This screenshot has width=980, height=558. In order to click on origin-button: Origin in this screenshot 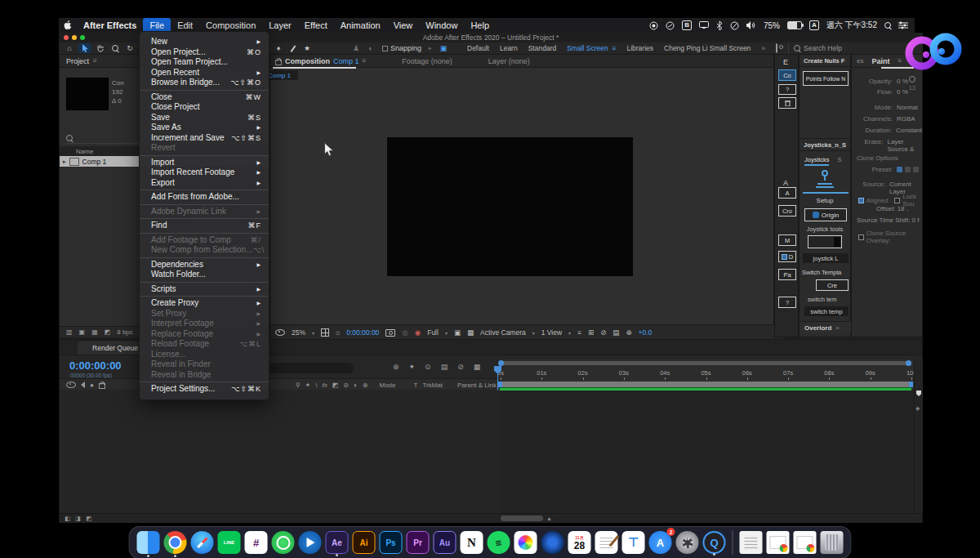, I will do `click(826, 215)`.